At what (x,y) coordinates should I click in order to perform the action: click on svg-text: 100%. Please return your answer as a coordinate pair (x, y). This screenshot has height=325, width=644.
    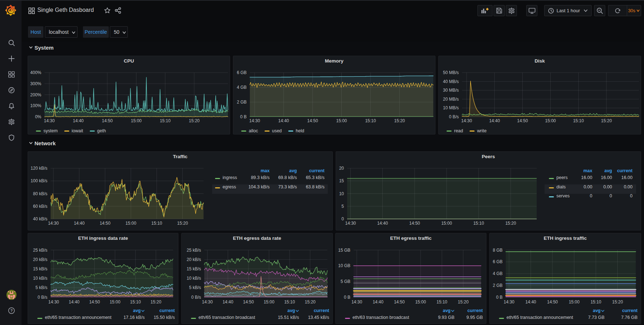
    Looking at the image, I should click on (36, 106).